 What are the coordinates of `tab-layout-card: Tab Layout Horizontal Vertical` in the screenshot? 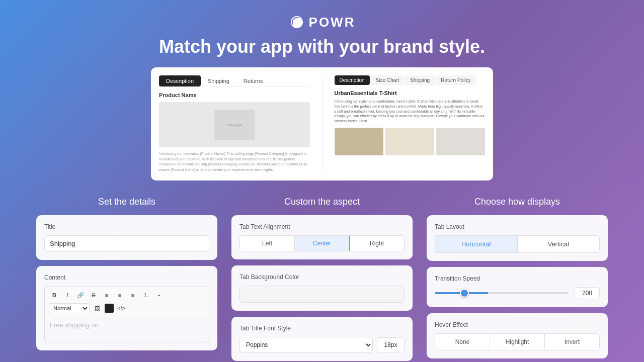 It's located at (517, 238).